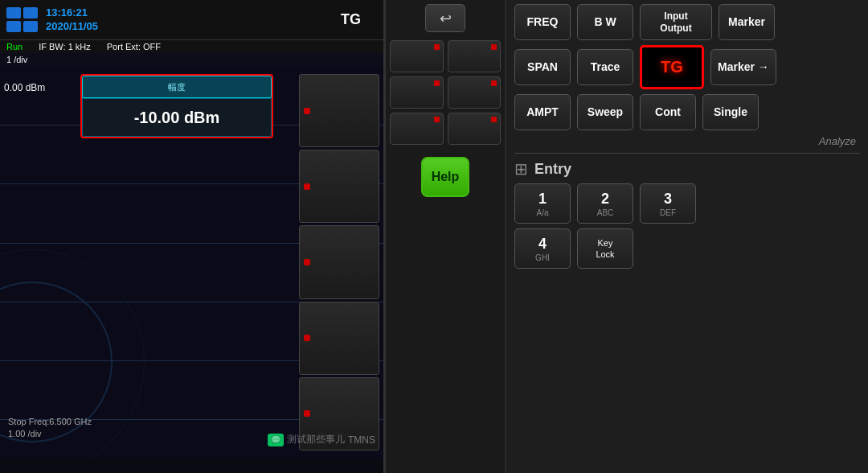  I want to click on run-status: Run, so click(14, 47).